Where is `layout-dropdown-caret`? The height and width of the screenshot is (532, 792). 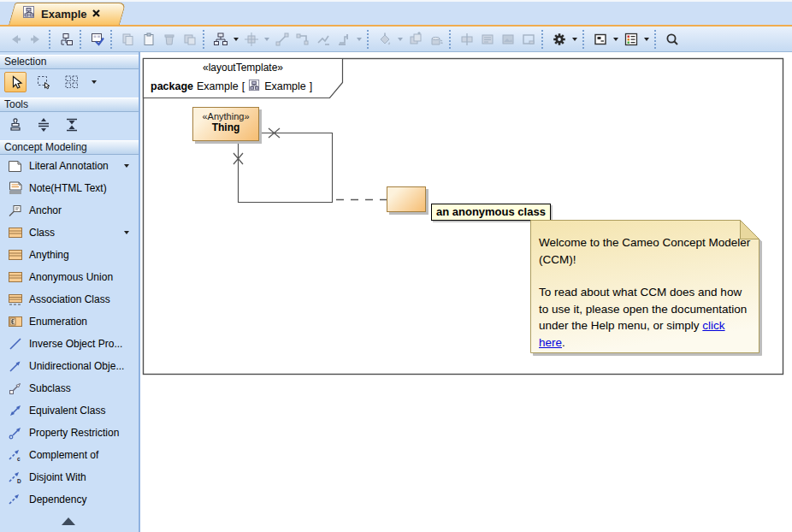
layout-dropdown-caret is located at coordinates (236, 39).